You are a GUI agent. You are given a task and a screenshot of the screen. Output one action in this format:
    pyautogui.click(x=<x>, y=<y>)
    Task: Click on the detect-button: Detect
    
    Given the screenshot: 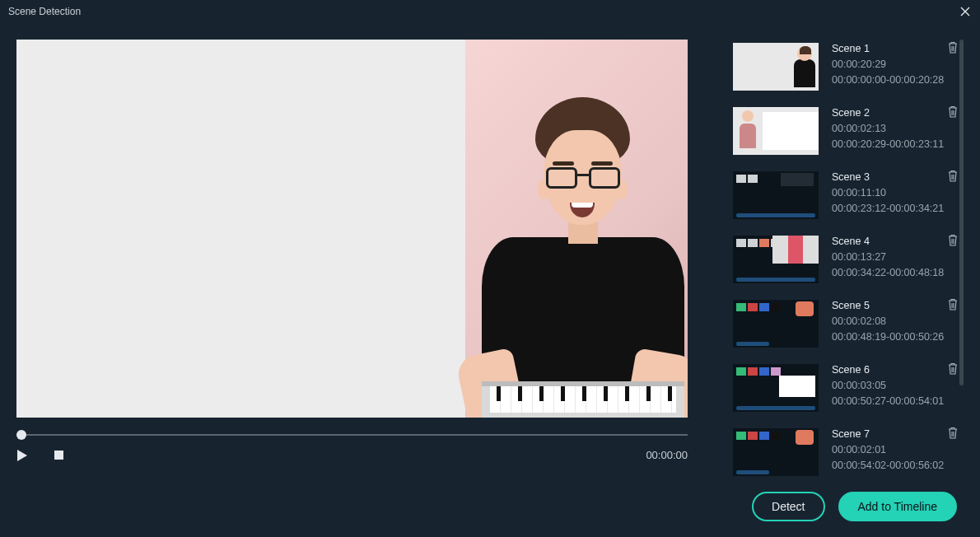 What is the action you would take?
    pyautogui.click(x=788, y=507)
    